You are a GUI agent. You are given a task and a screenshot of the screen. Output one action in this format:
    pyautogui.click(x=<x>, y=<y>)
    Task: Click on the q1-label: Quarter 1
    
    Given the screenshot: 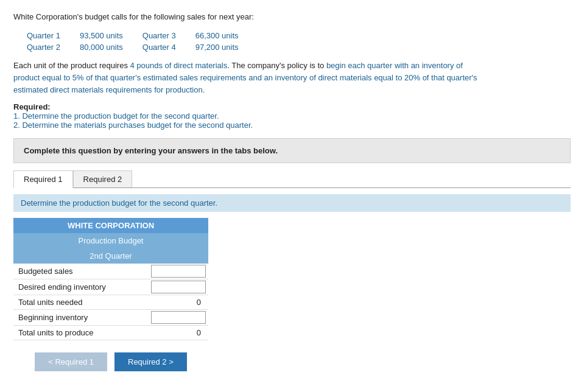 What is the action you would take?
    pyautogui.click(x=52, y=35)
    